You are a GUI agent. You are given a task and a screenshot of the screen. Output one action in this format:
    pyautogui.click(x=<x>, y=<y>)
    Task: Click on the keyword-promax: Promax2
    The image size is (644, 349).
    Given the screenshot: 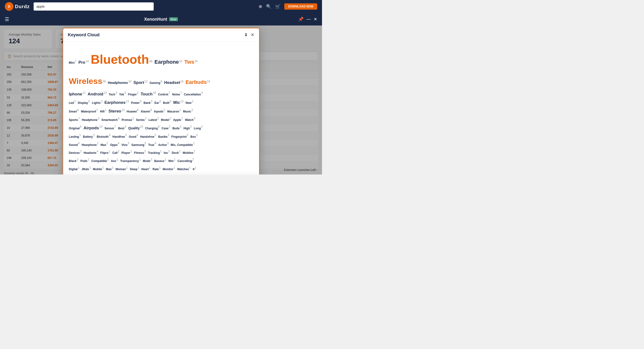 What is the action you would take?
    pyautogui.click(x=128, y=120)
    